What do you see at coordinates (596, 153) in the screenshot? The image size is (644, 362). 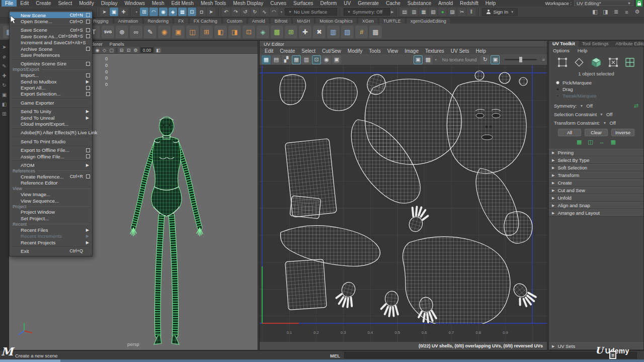 I see `collapsible-section: ▶ Pinning` at bounding box center [596, 153].